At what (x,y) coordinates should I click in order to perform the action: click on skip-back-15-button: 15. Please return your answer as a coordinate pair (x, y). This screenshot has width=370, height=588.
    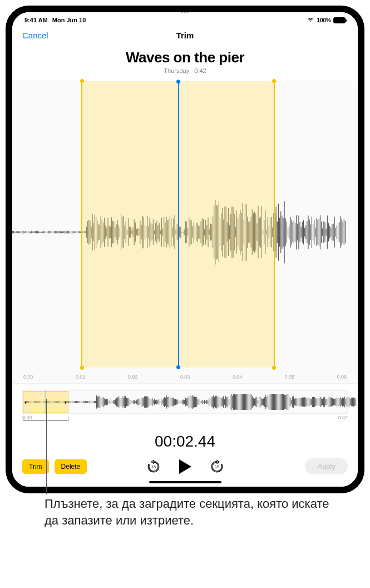
    Looking at the image, I should click on (154, 467).